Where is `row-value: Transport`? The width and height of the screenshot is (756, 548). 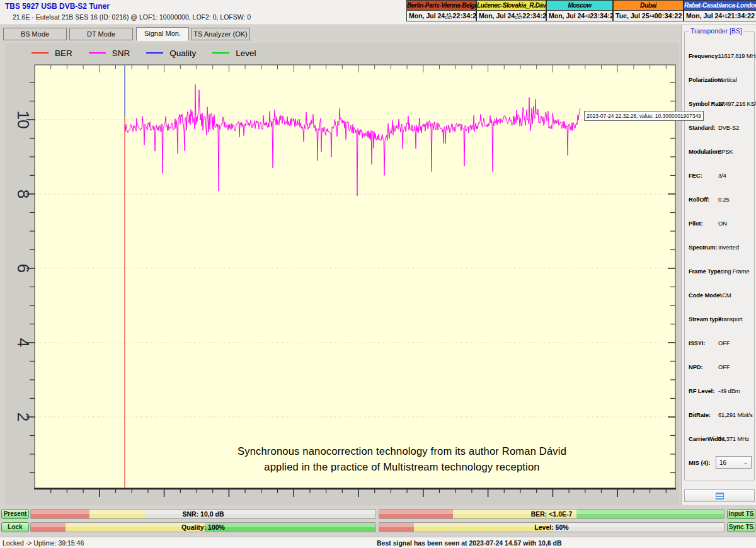 row-value: Transport is located at coordinates (731, 319).